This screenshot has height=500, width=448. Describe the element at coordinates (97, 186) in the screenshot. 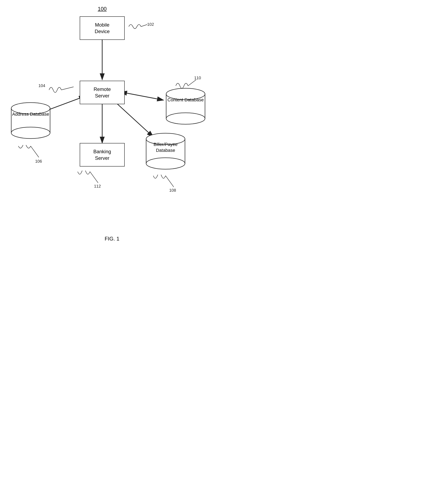

I see `ref-112: 112` at that location.